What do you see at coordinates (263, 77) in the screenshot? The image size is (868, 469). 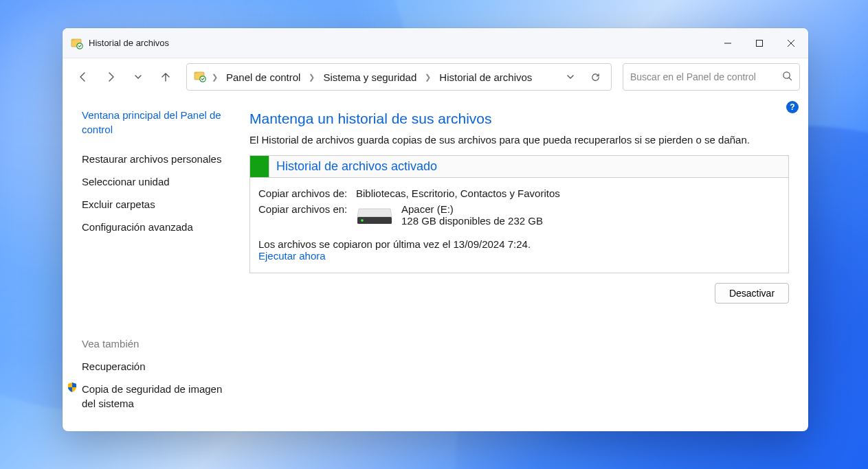 I see `breadcrumb-item: Panel de control` at bounding box center [263, 77].